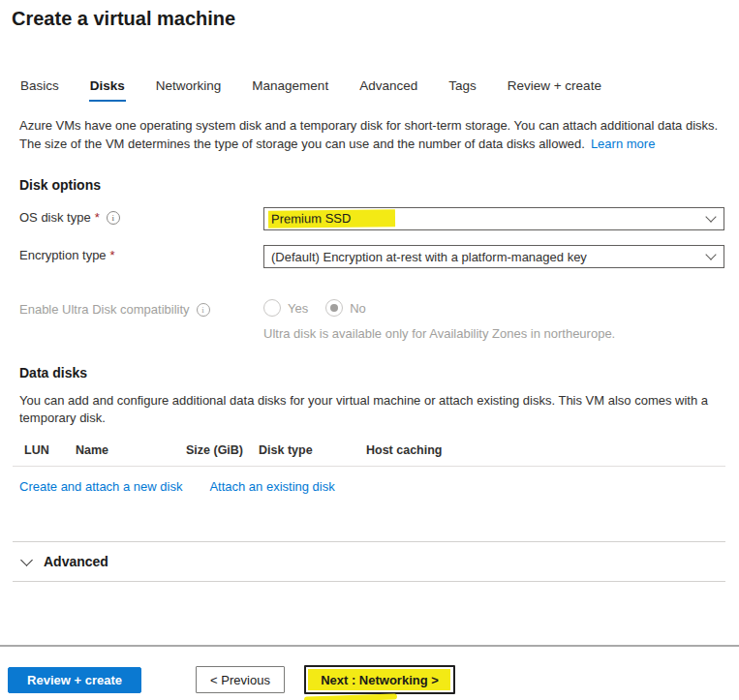 This screenshot has height=700, width=739. I want to click on ultra-disk-label: Enable Ultra Disk compatibility i, so click(141, 308).